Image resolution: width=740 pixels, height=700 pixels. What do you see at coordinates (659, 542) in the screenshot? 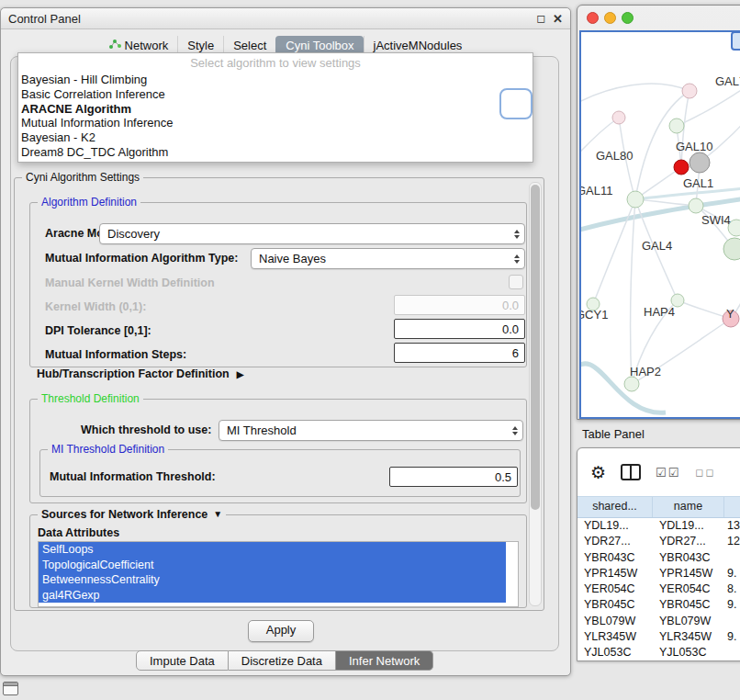
I see `table-row: YDR27...YDR27...12` at bounding box center [659, 542].